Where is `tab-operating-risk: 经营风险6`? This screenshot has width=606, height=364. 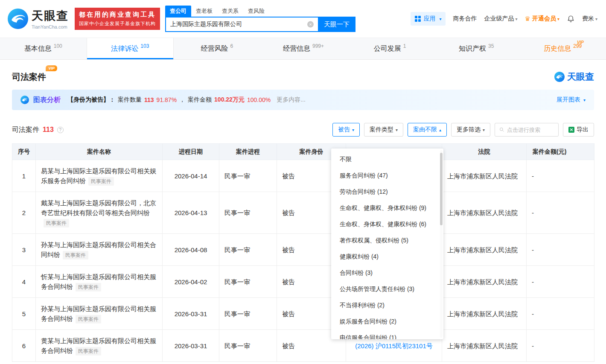
tab-operating-risk: 经营风险6 is located at coordinates (217, 49).